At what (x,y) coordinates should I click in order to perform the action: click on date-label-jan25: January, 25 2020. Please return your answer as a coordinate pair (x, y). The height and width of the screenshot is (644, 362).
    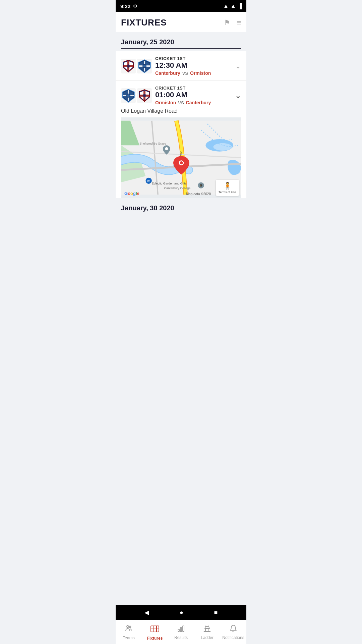
    Looking at the image, I should click on (181, 42).